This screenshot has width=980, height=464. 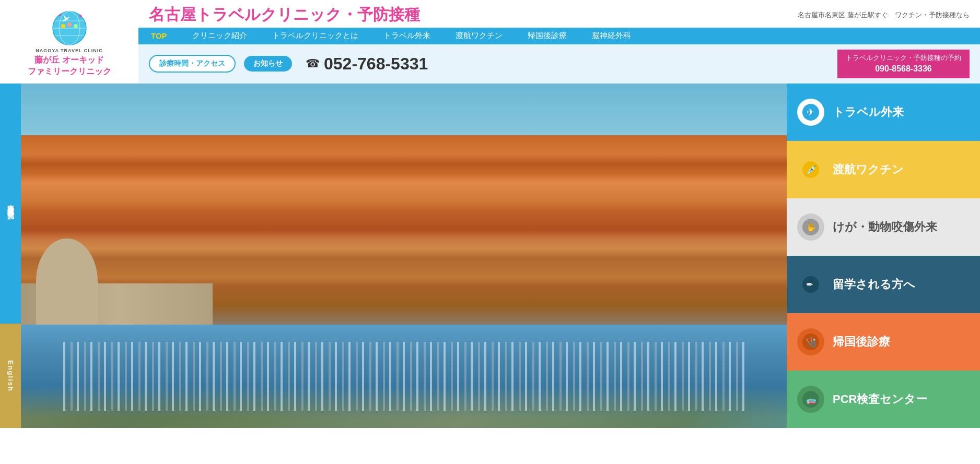 I want to click on tower, so click(x=67, y=282).